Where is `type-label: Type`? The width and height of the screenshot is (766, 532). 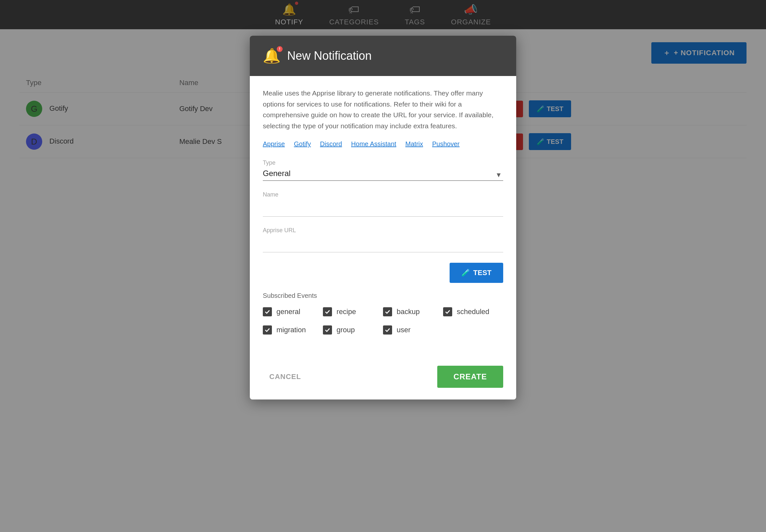 type-label: Type is located at coordinates (383, 163).